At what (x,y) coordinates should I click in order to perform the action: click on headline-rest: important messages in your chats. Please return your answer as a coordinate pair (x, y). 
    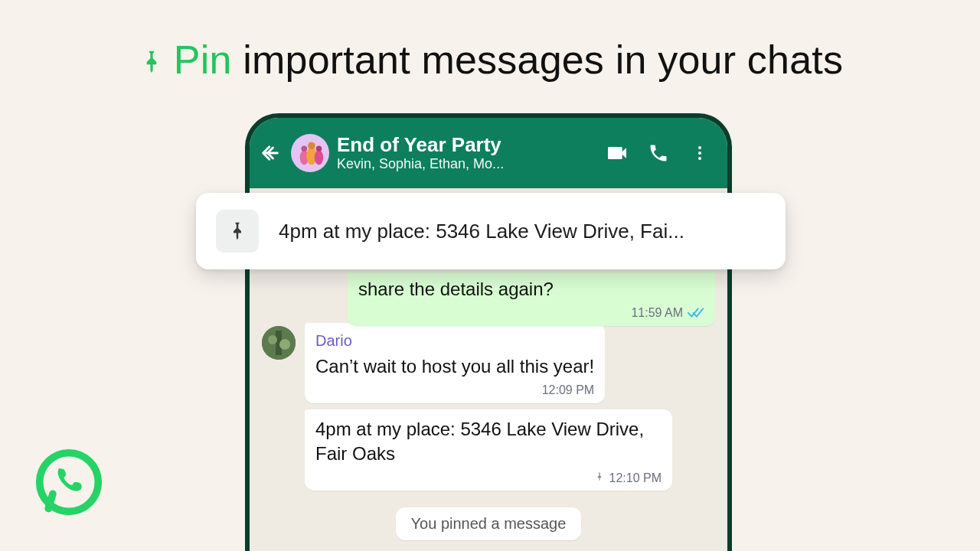
    Looking at the image, I should click on (543, 60).